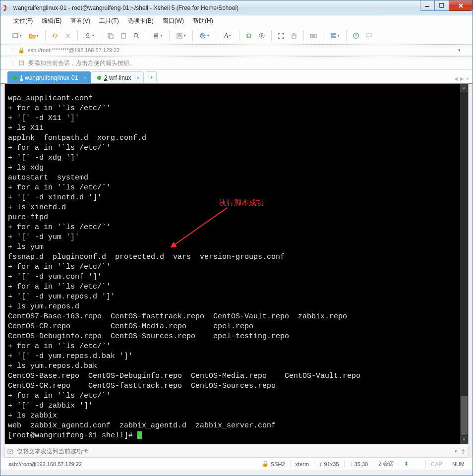  What do you see at coordinates (262, 36) in the screenshot?
I see `compass-button` at bounding box center [262, 36].